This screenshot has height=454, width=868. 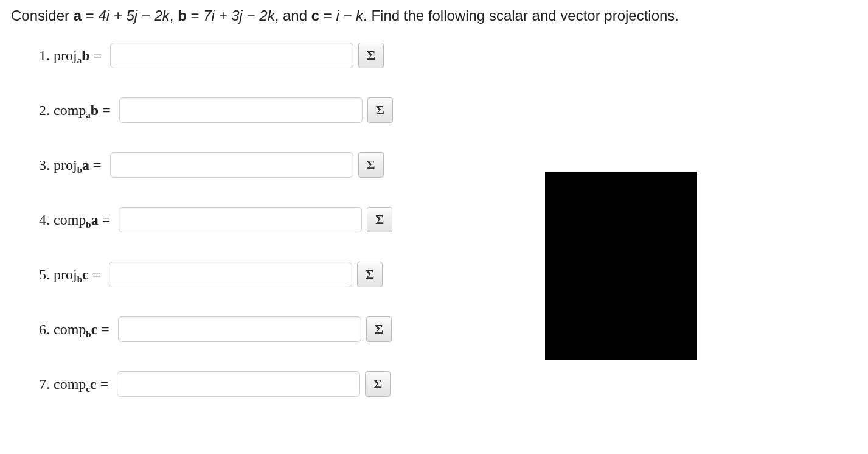 I want to click on question-label: 3. projba =, so click(x=71, y=166).